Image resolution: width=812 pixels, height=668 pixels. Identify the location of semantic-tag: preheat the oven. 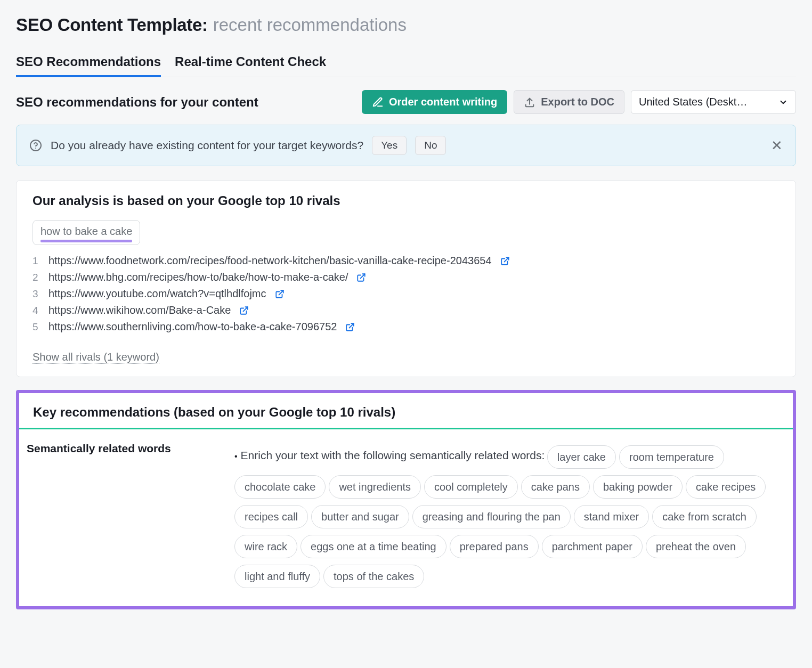
(696, 547).